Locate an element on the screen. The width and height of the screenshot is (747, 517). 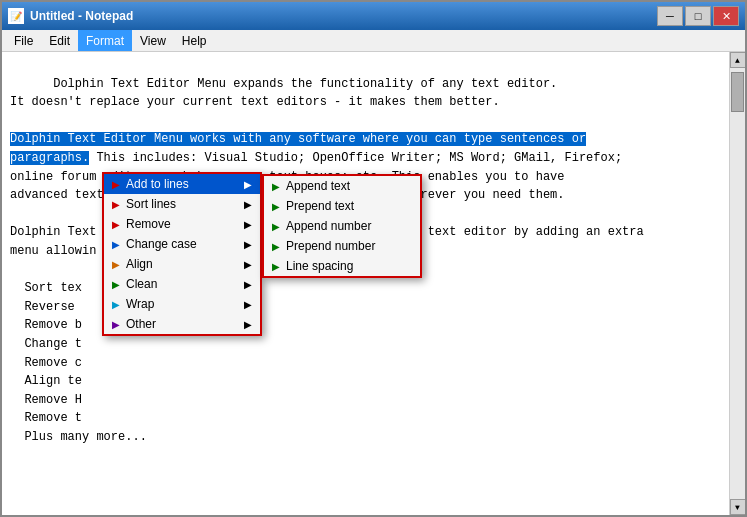
ctx-other-label: Other is located at coordinates (141, 324).